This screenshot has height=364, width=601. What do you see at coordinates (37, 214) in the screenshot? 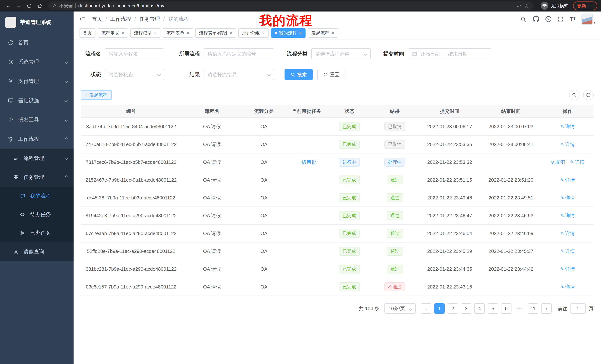
I see `sidebar-item-todo-tasks: 待办任务` at bounding box center [37, 214].